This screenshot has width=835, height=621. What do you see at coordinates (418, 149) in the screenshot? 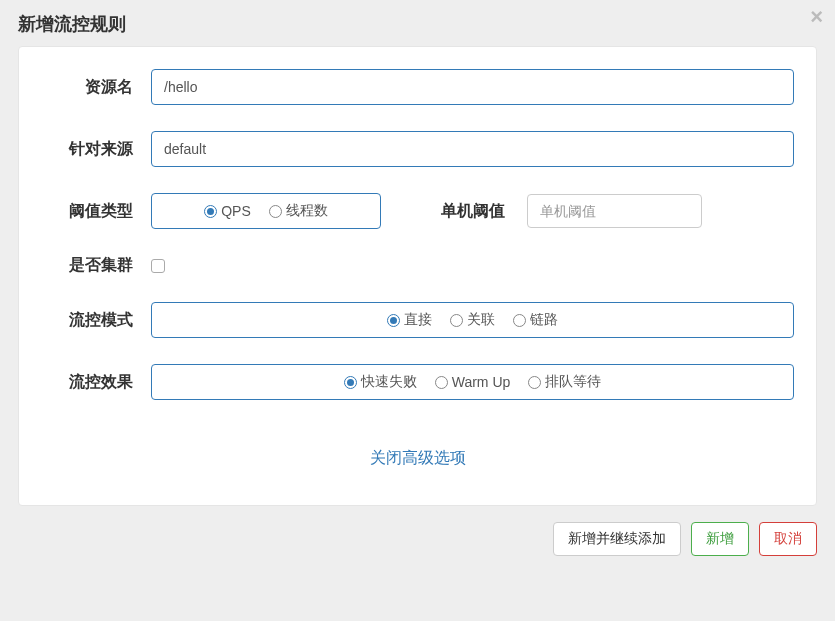
I see `row-source: 针对来源` at bounding box center [418, 149].